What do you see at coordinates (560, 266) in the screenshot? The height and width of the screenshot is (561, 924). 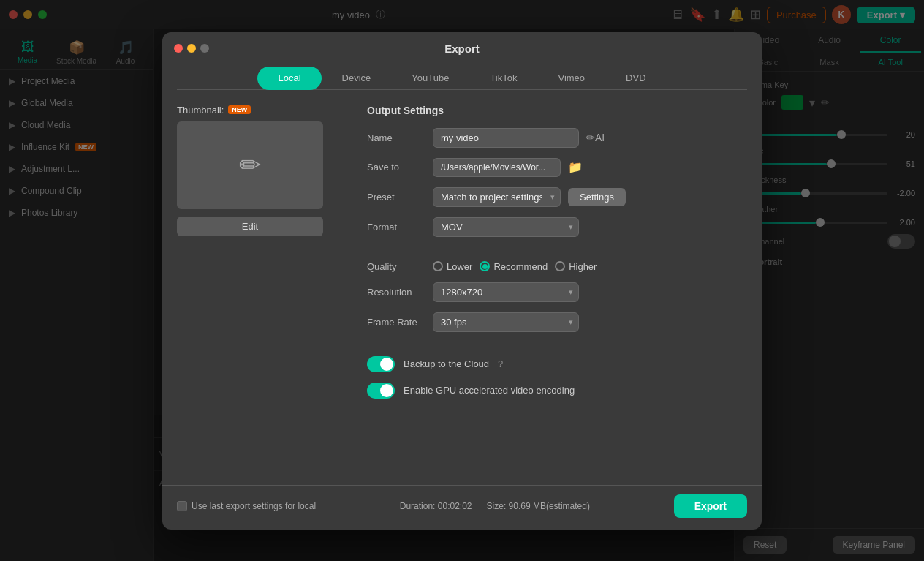 I see `radio-higher` at bounding box center [560, 266].